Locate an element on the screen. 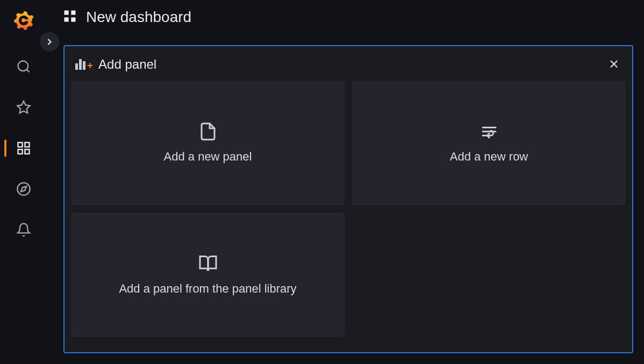 The image size is (644, 364). close-icon: ✕ is located at coordinates (614, 64).